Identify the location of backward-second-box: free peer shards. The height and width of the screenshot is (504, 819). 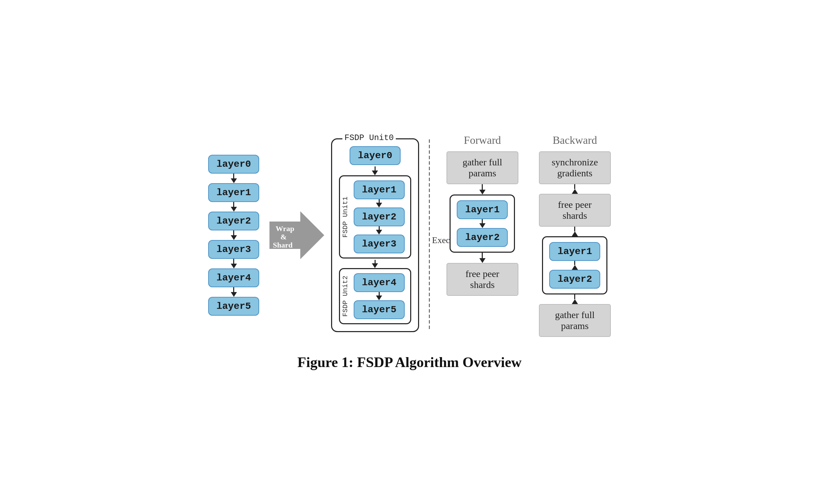
(575, 210).